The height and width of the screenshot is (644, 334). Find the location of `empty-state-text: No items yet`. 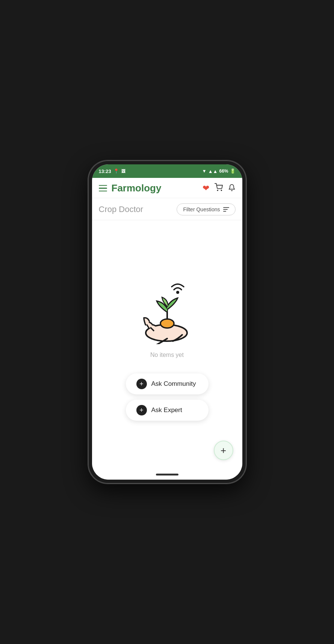

empty-state-text: No items yet is located at coordinates (167, 355).